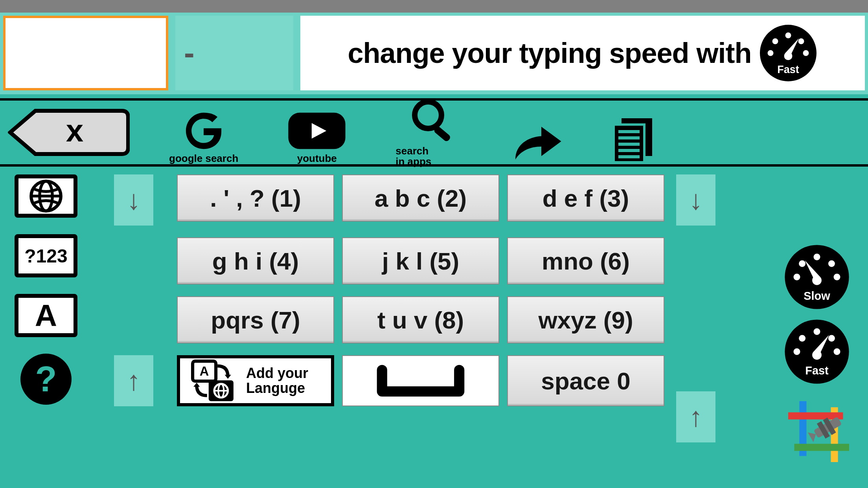 This screenshot has height=488, width=868. Describe the element at coordinates (421, 261) in the screenshot. I see `key-5: j k l (5)` at that location.